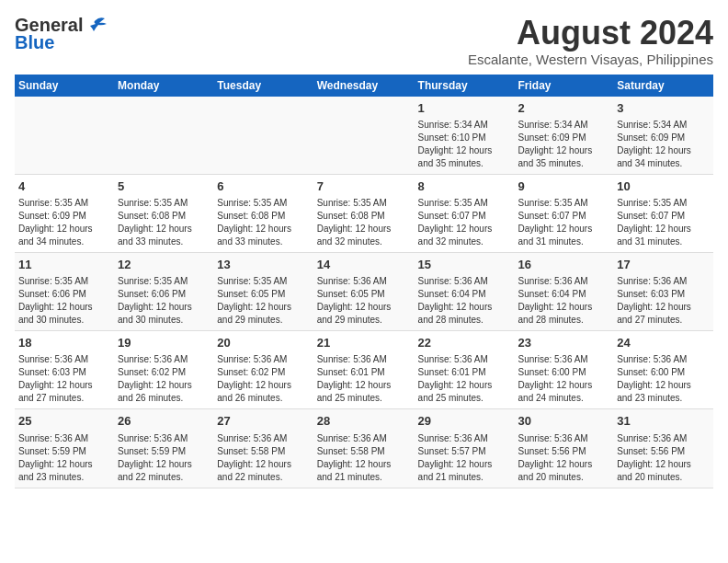 The width and height of the screenshot is (728, 563). What do you see at coordinates (364, 449) in the screenshot?
I see `calendar-week-row: 25Sunrise: 5:36 AMSunset: 5:59 PMDayligh…` at bounding box center [364, 449].